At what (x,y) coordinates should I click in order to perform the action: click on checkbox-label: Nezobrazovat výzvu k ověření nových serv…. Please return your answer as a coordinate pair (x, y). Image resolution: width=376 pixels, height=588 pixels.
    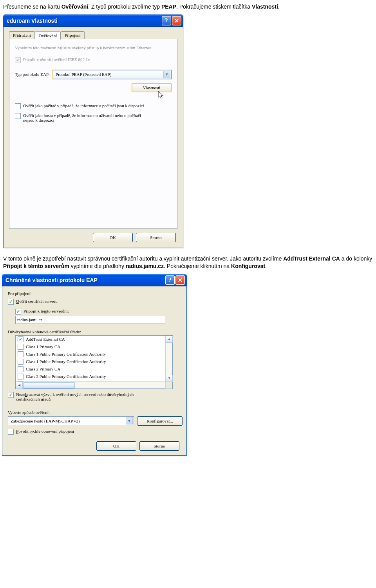
    Looking at the image, I should click on (81, 397).